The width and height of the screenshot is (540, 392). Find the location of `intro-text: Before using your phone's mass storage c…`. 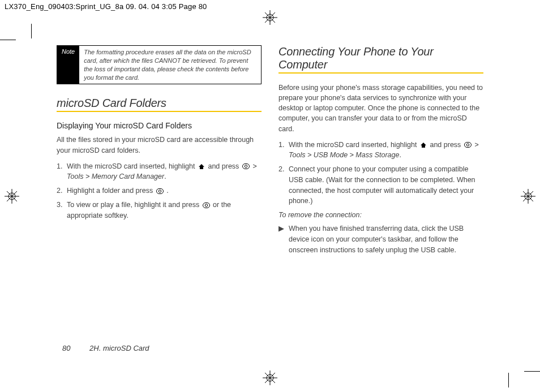

intro-text: Before using your phone's mass storage c… is located at coordinates (381, 109).